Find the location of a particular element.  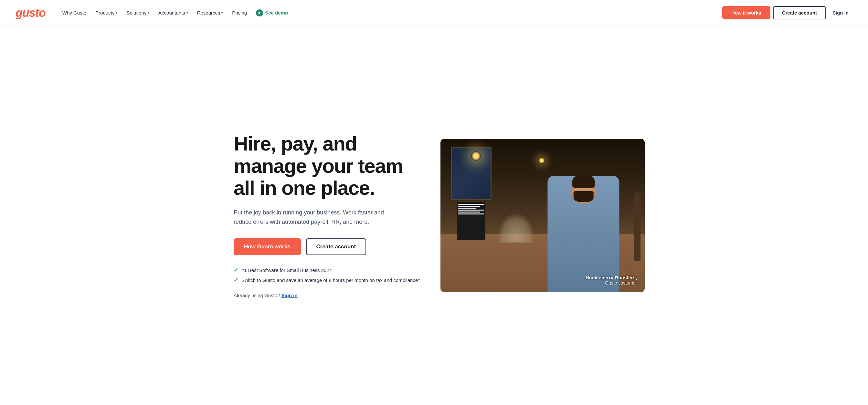

badge-item: ✓ Switch to Gusto and save an average of… is located at coordinates (328, 280).